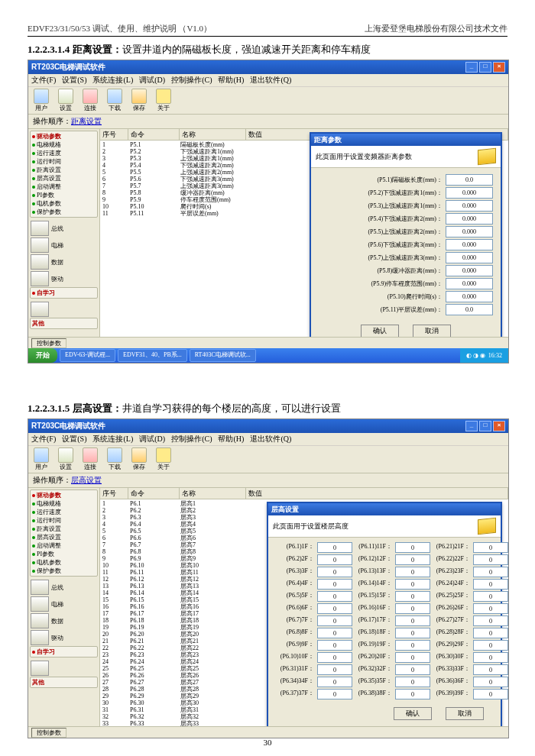  I want to click on sidebar-icon-驱动: 驱动, so click(64, 279).